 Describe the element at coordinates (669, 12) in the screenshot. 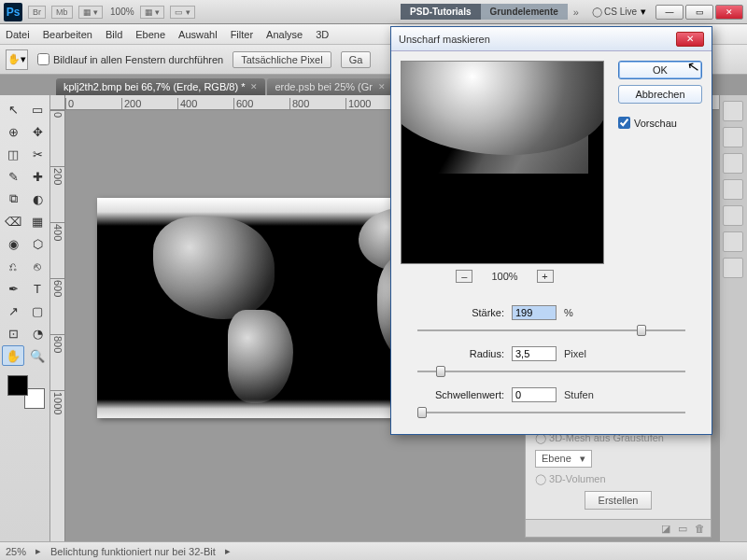

I see `window-minimize-button: —` at that location.